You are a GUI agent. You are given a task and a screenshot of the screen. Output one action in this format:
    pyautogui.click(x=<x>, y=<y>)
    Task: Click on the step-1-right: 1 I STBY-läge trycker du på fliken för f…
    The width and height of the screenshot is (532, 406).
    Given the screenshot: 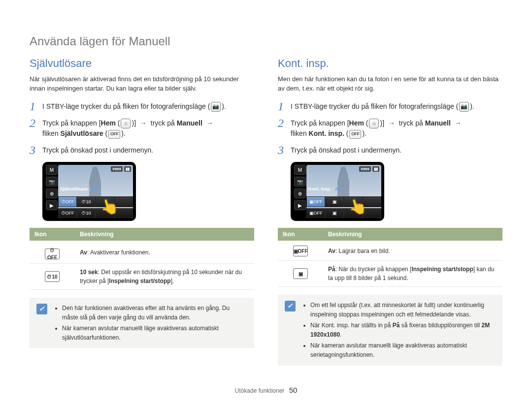 What is the action you would take?
    pyautogui.click(x=390, y=107)
    